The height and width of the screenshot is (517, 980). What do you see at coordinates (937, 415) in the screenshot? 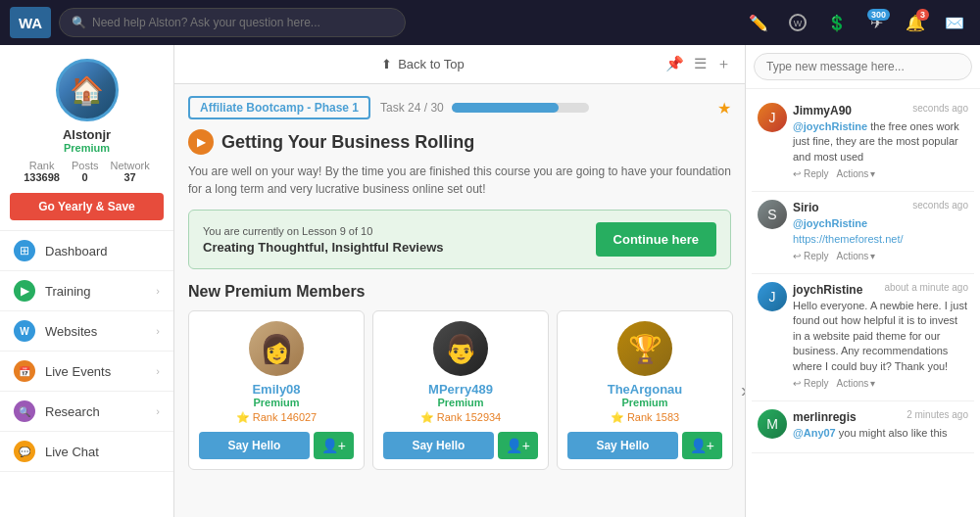
I see `chat-time: 2 minutes ago` at bounding box center [937, 415].